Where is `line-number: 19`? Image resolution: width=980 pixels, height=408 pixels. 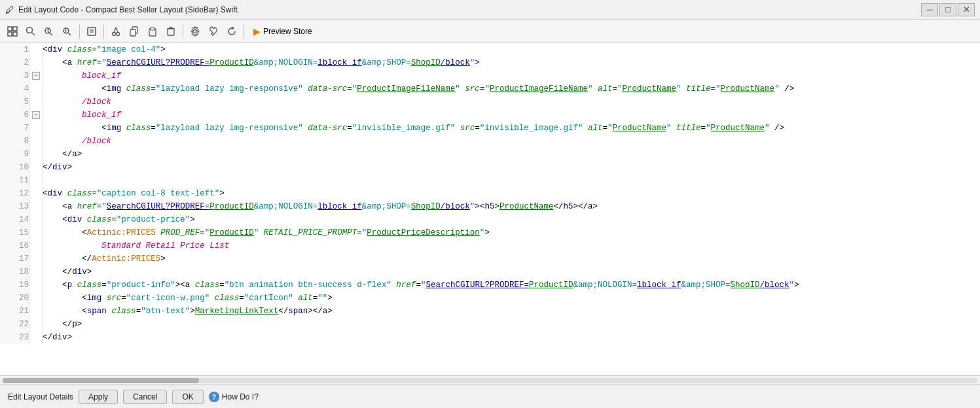
line-number: 19 is located at coordinates (14, 285).